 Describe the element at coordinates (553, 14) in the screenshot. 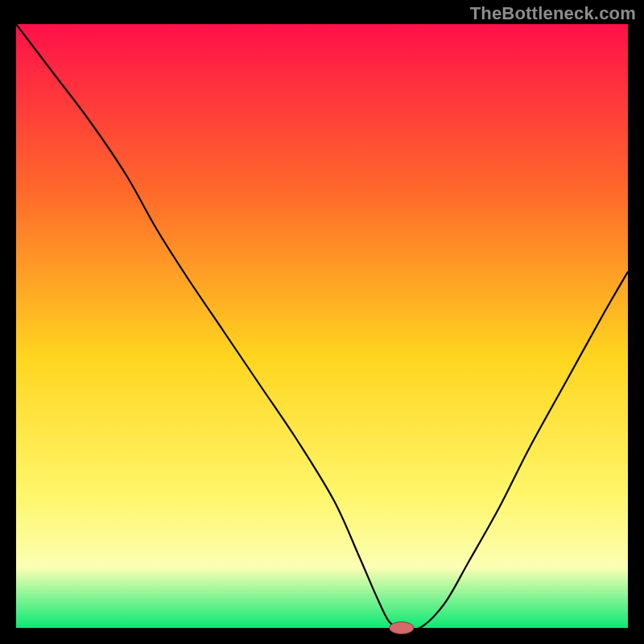

I see `attribution-text: TheBottleneck.com` at that location.